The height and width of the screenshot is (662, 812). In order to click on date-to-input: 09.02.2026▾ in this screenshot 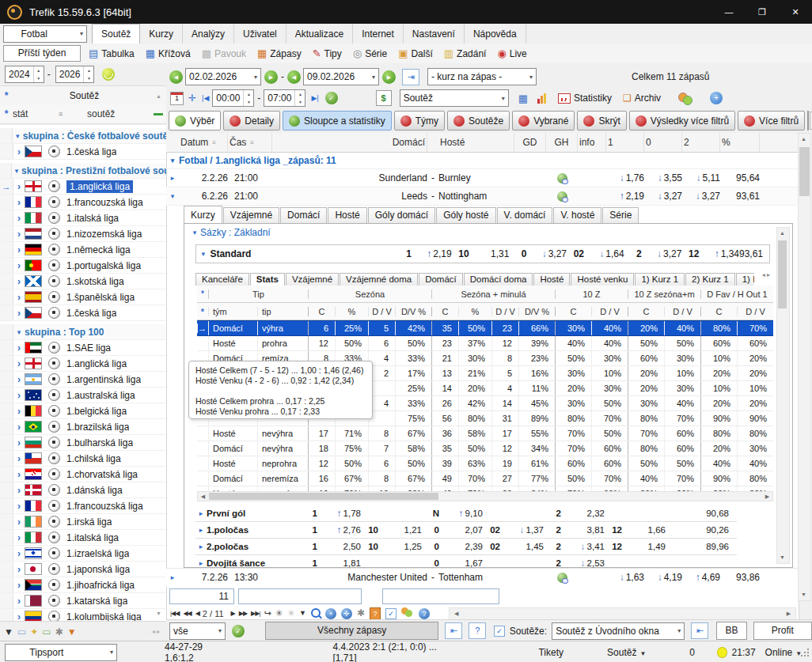, I will do `click(341, 77)`.